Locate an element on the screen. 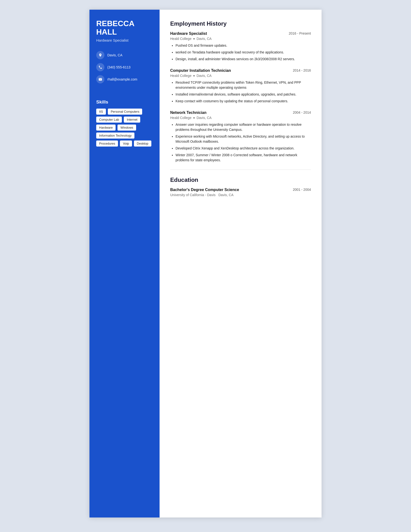 The height and width of the screenshot is (532, 411). job-header-1: Hardware Specialist 2016 - Present is located at coordinates (241, 34).